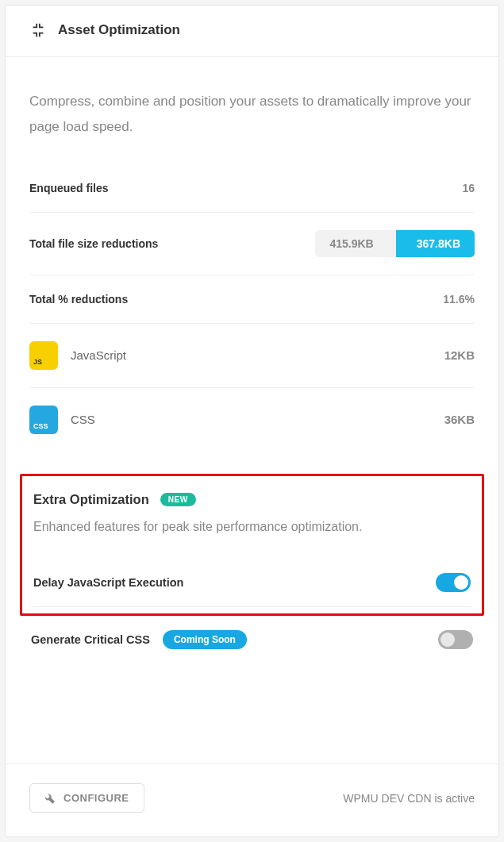  What do you see at coordinates (94, 244) in the screenshot?
I see `stat-label: Total file size reductions` at bounding box center [94, 244].